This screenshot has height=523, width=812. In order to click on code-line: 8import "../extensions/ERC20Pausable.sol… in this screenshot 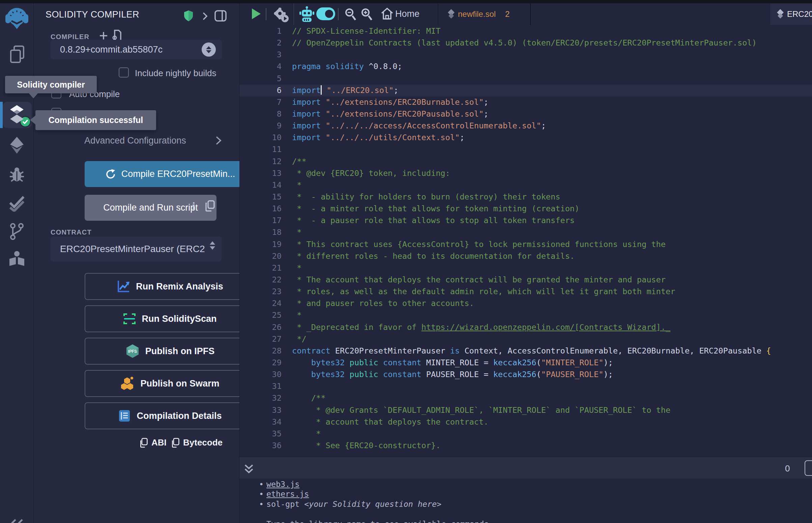, I will do `click(526, 114)`.